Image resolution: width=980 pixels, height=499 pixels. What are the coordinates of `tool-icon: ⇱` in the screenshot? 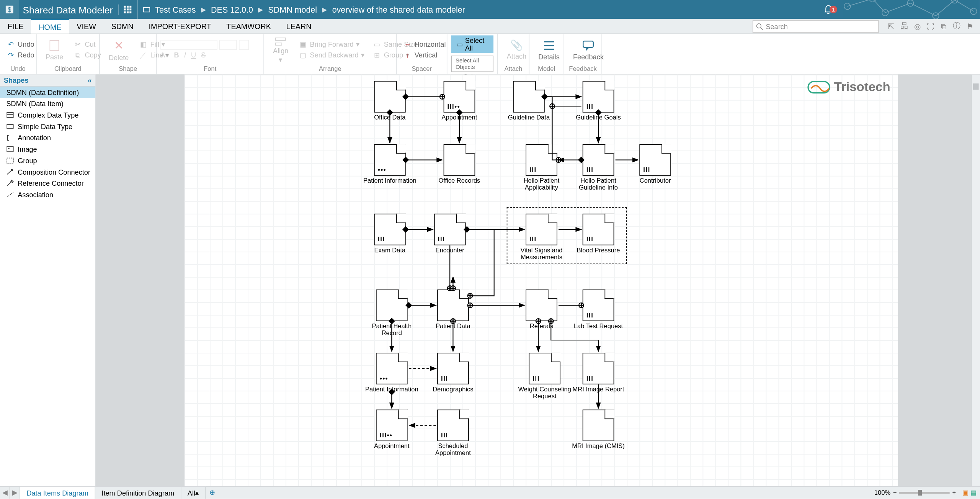 It's located at (891, 26).